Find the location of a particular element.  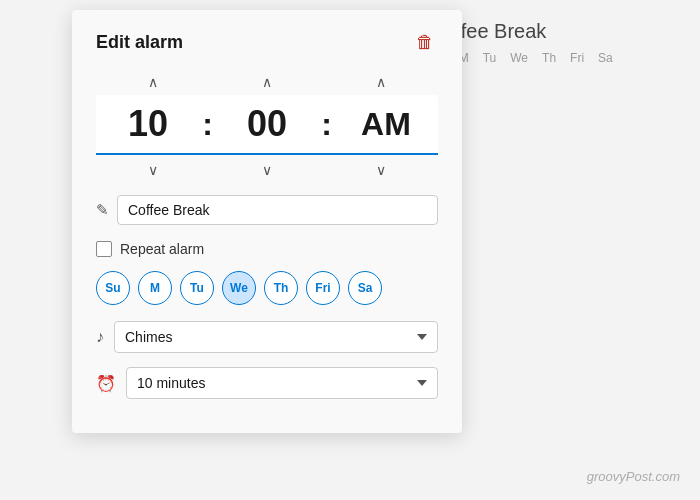

day-button-m: M is located at coordinates (155, 288).